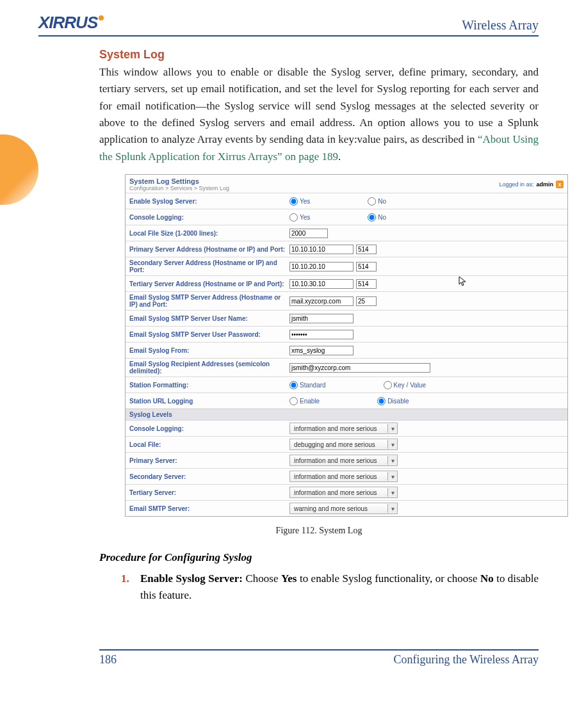 This screenshot has width=577, height=728. Describe the element at coordinates (343, 460) in the screenshot. I see `dropdown-level-primary: information and more serious▾` at that location.